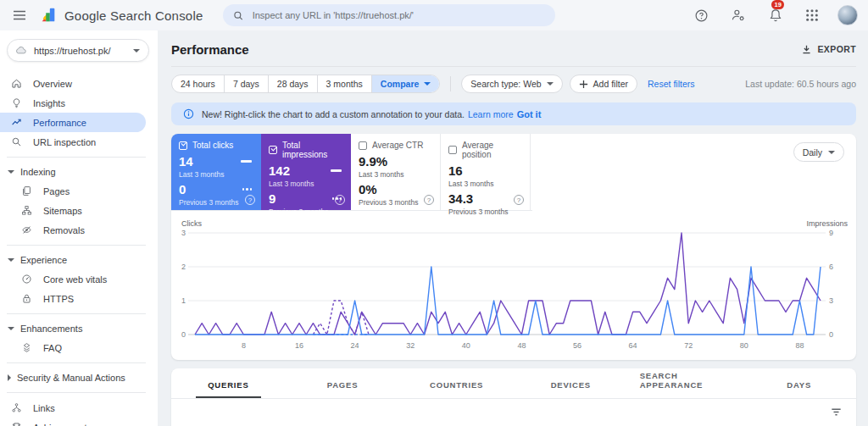  What do you see at coordinates (210, 49) in the screenshot?
I see `page-title: Performance` at bounding box center [210, 49].